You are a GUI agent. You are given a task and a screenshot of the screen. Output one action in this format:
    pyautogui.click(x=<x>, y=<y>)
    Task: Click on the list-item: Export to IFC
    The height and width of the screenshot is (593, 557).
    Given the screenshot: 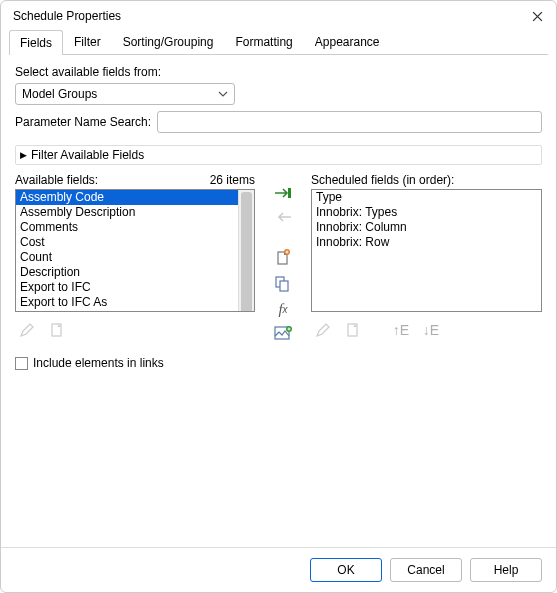 What is the action you would take?
    pyautogui.click(x=127, y=288)
    